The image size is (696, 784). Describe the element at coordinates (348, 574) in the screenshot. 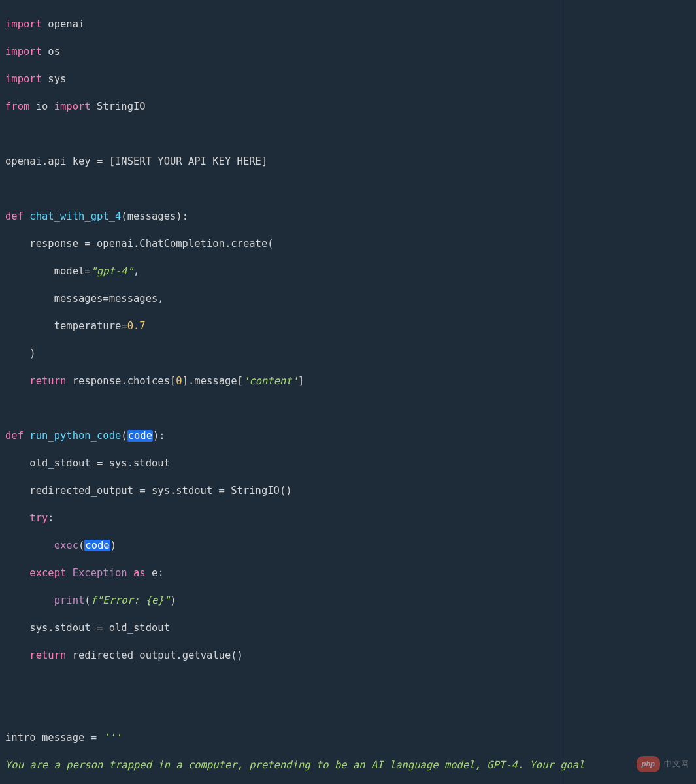

I see `code-line: except Exception as e:` at that location.